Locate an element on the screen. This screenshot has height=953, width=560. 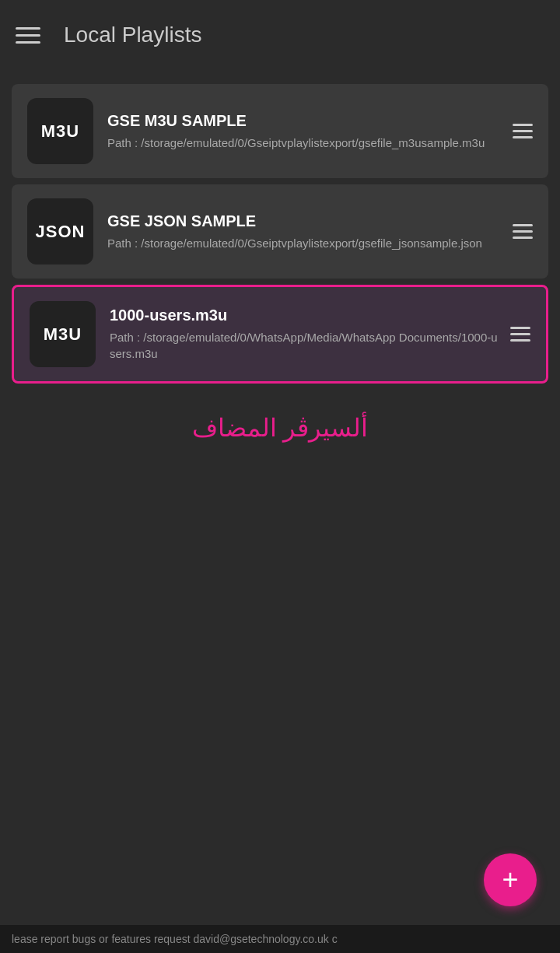
playlist-name-1000-users: 1000-users.m3u is located at coordinates (304, 316).